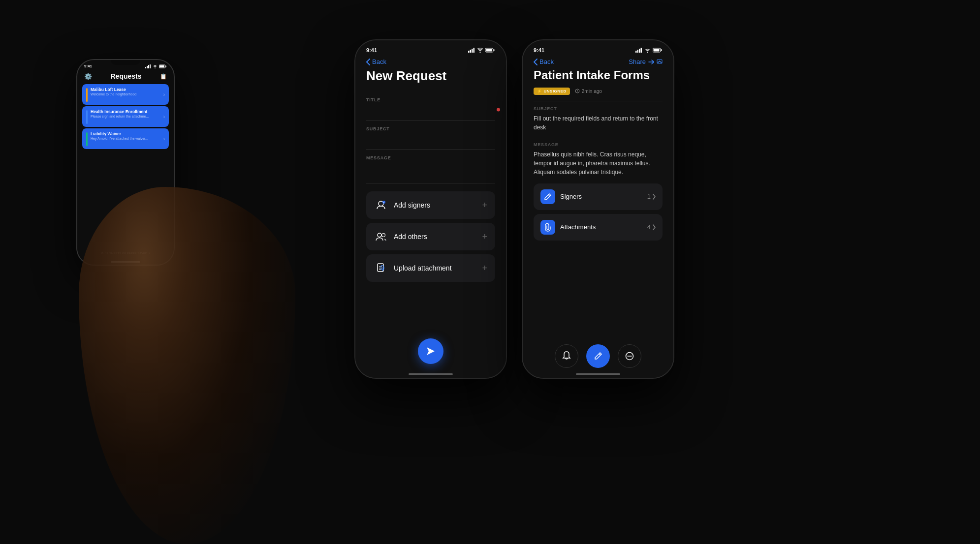 This screenshot has width=980, height=544. What do you see at coordinates (598, 109) in the screenshot?
I see `subject-section-label: SUBJECT` at bounding box center [598, 109].